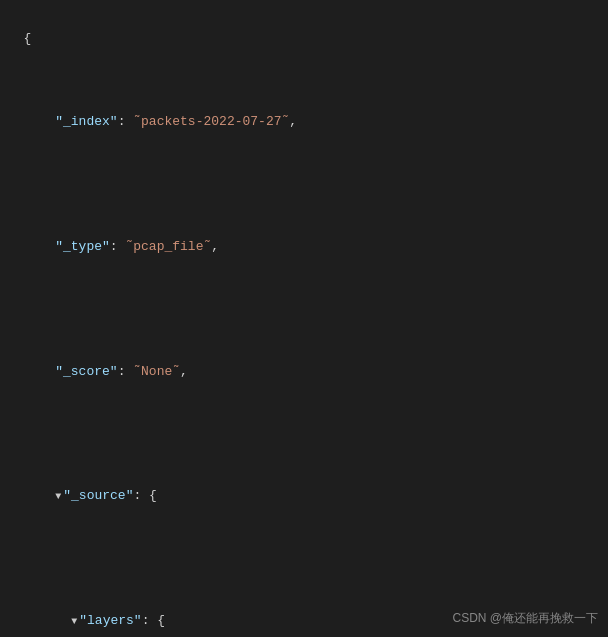  What do you see at coordinates (74, 622) in the screenshot?
I see `layers-toggle: ▼` at bounding box center [74, 622].